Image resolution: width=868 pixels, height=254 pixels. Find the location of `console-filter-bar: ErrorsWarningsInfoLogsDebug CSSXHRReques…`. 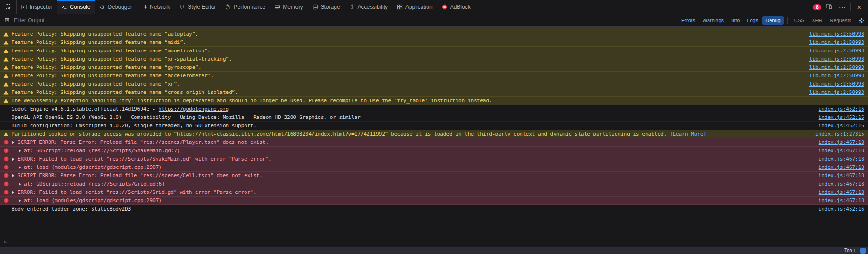

console-filter-bar: ErrorsWarningsInfoLogsDebug CSSXHRReques… is located at coordinates (434, 20).